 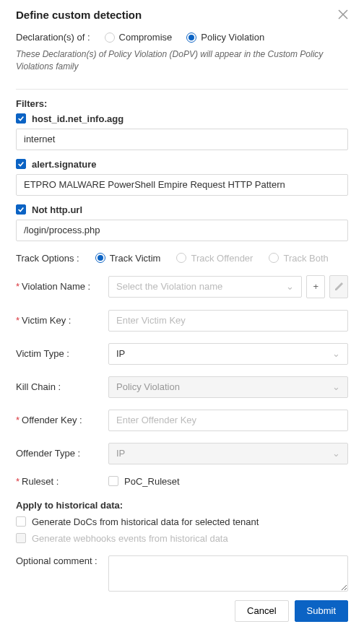 I want to click on radio-track-offender: Track Offender, so click(x=214, y=259).